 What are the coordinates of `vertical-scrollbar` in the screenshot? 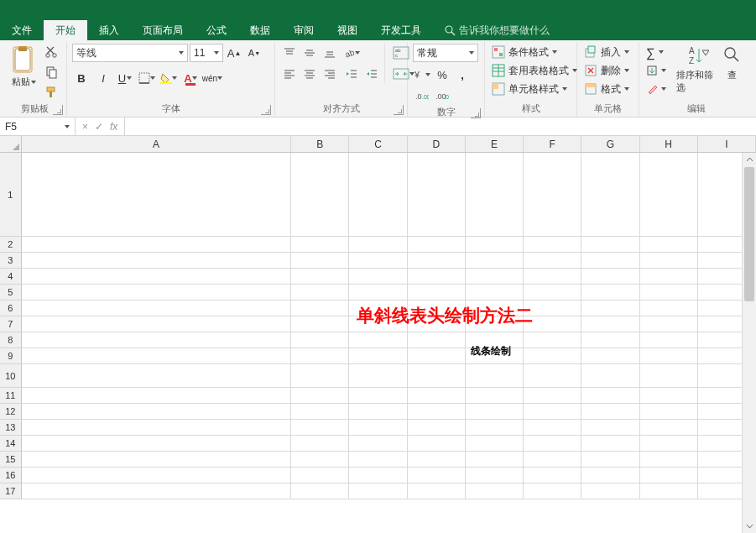 It's located at (748, 342).